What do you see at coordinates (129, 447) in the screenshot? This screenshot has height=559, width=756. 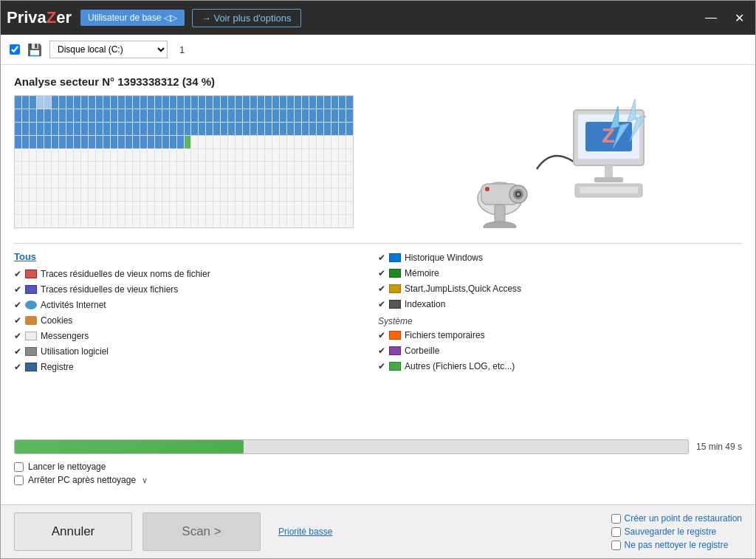 I see `progress-bar-fill` at bounding box center [129, 447].